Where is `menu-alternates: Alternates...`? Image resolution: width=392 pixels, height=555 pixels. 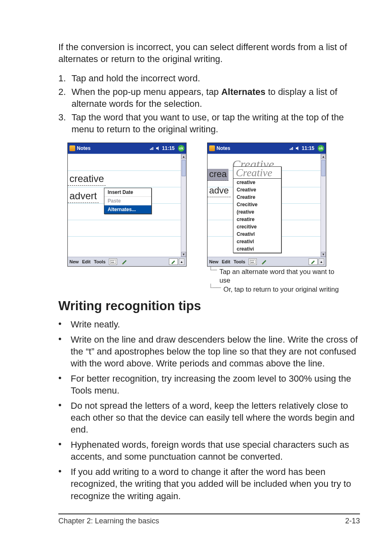
menu-alternates: Alternates... is located at coordinates (128, 210).